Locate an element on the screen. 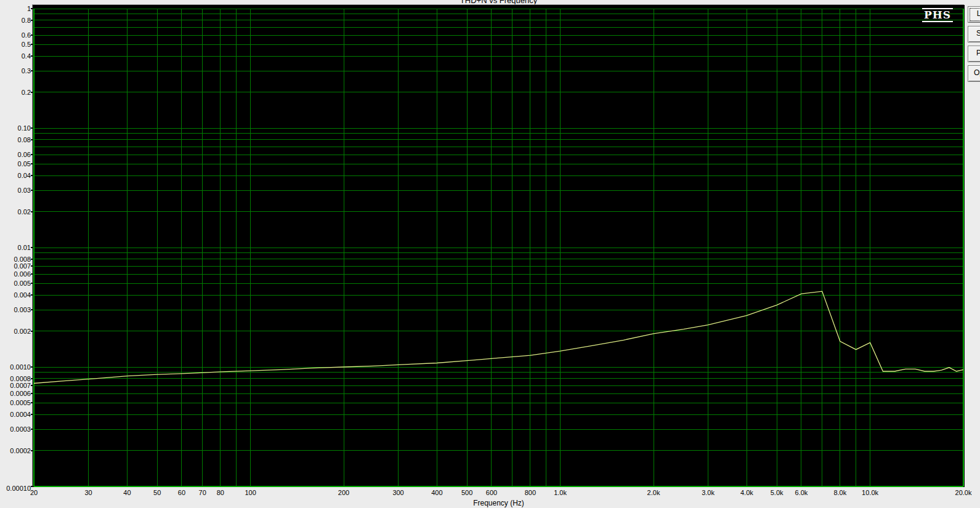  x-tick-label: 3.0k is located at coordinates (708, 493).